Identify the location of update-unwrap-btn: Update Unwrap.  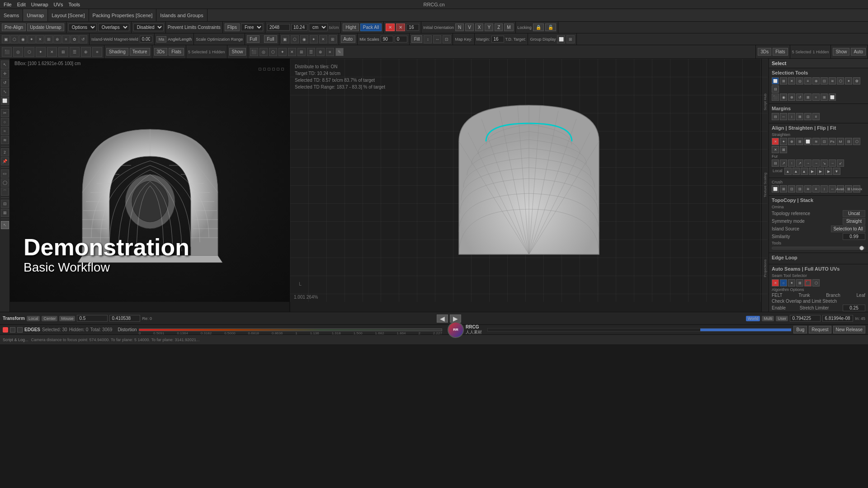
(45, 27).